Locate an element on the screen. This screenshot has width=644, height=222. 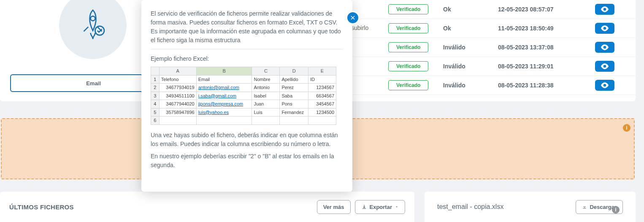
excel-row: 5 35758947896 luis@yahoo.es Luis Fernand… is located at coordinates (244, 112).